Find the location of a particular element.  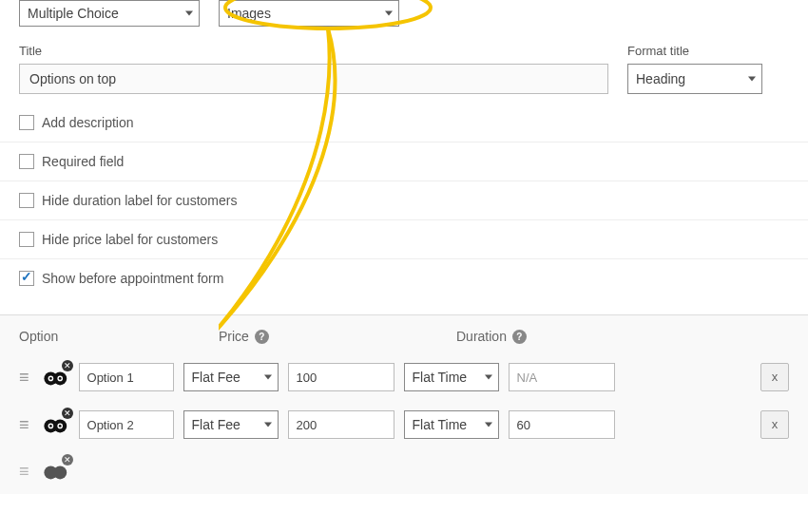

required-field-row: Required field is located at coordinates (404, 162).